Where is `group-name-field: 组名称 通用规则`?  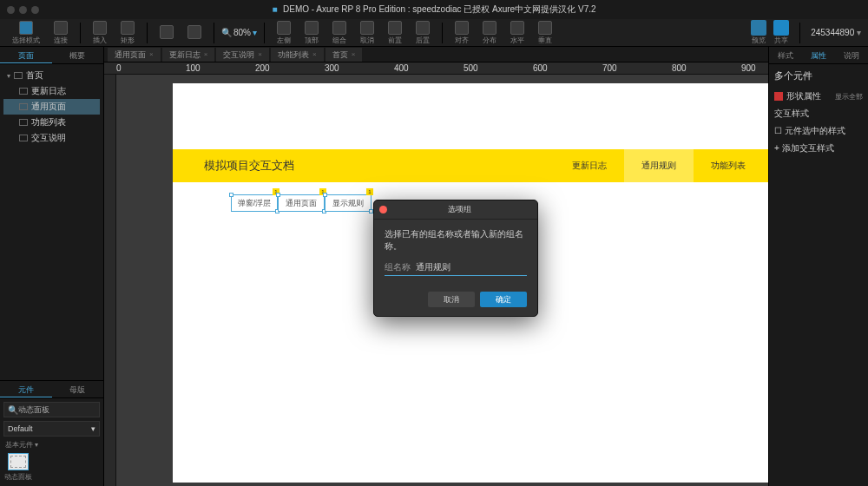 group-name-field: 组名称 通用规则 is located at coordinates (456, 267).